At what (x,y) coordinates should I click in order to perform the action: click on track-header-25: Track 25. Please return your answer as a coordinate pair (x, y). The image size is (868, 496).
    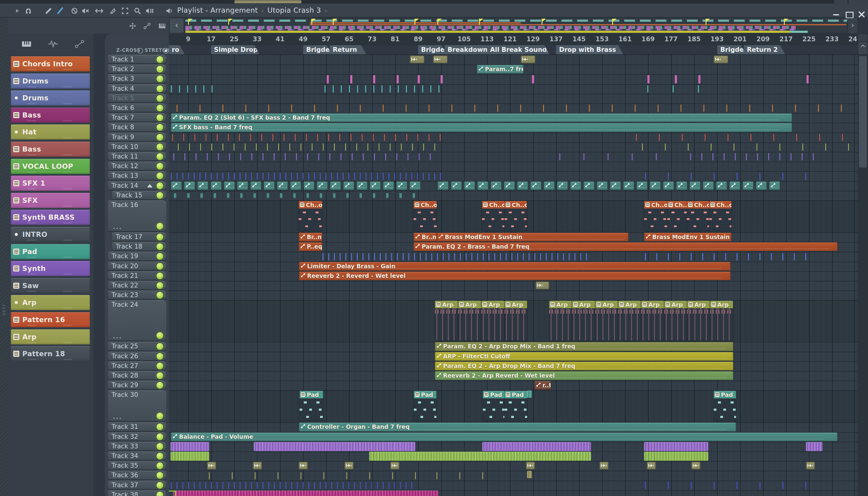
    Looking at the image, I should click on (137, 346).